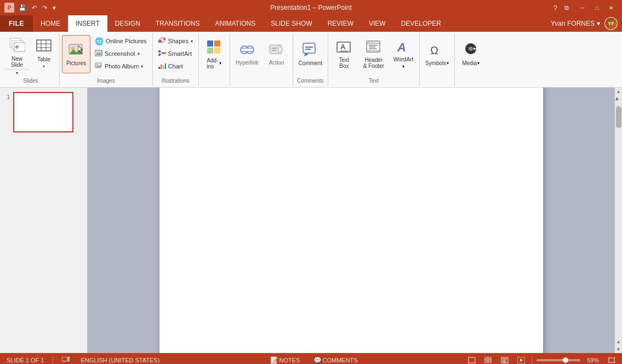 This screenshot has height=364, width=622. Describe the element at coordinates (121, 66) in the screenshot. I see `photo-album-button: Photo Album ▾` at that location.